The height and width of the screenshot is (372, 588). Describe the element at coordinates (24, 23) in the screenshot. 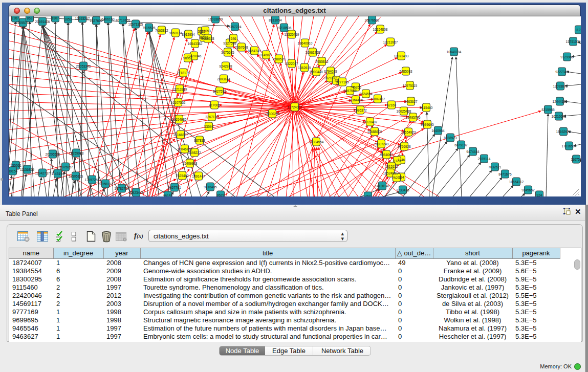

I see `svg-text: 14055712` at that location.